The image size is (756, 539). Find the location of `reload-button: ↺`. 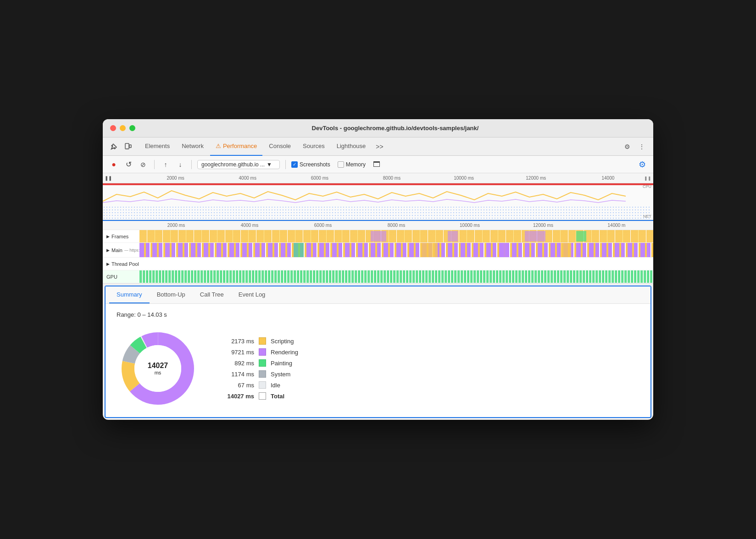

reload-button: ↺ is located at coordinates (128, 165).